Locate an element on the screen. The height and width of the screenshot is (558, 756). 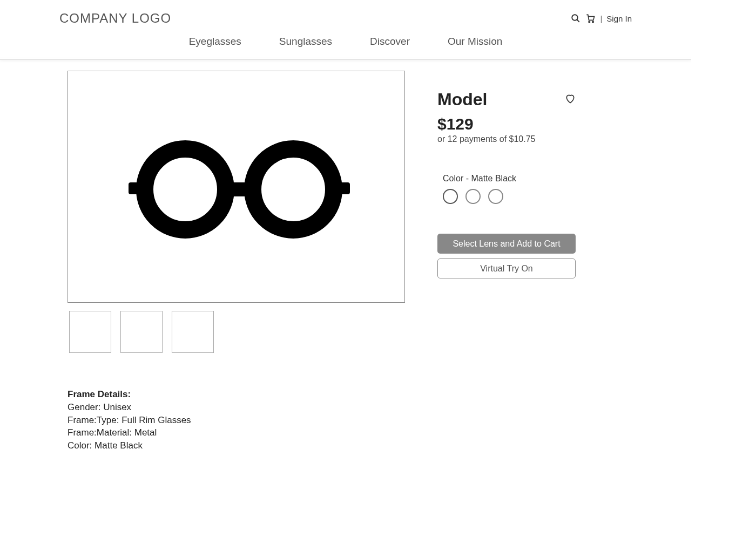
installment-text: or 12 payments of $10.75 is located at coordinates (507, 139).